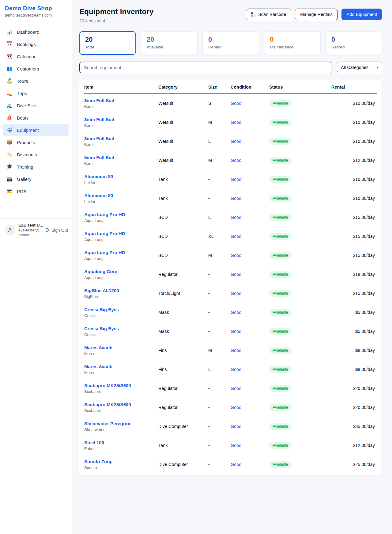 This screenshot has width=392, height=534. Describe the element at coordinates (56, 230) in the screenshot. I see `sign-out-button: Sign Out` at that location.